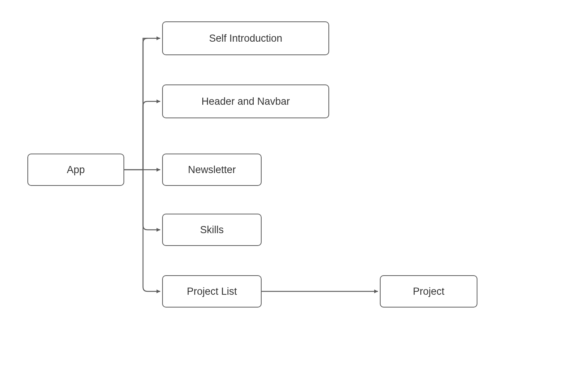  I want to click on node-newsletter: Newsletter, so click(212, 170).